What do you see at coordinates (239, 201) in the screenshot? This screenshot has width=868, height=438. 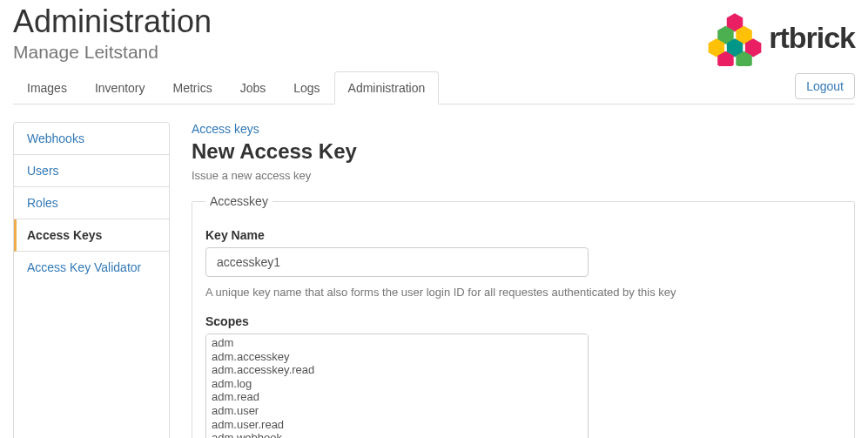 I see `fieldset-legend: Accesskey` at bounding box center [239, 201].